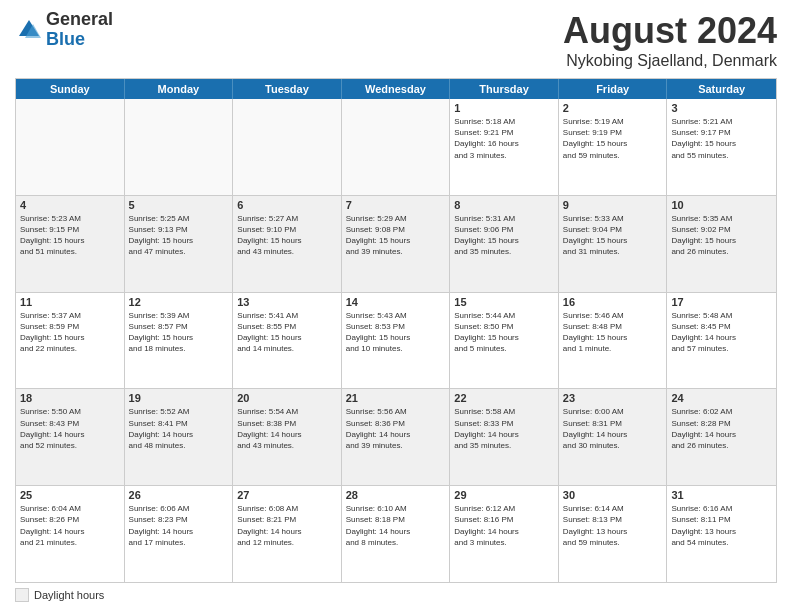 This screenshot has width=792, height=612. What do you see at coordinates (614, 147) in the screenshot?
I see `calendar-cell: 2Sunrise: 5:19 AMSunset: 9:19 PMDaylight…` at bounding box center [614, 147].